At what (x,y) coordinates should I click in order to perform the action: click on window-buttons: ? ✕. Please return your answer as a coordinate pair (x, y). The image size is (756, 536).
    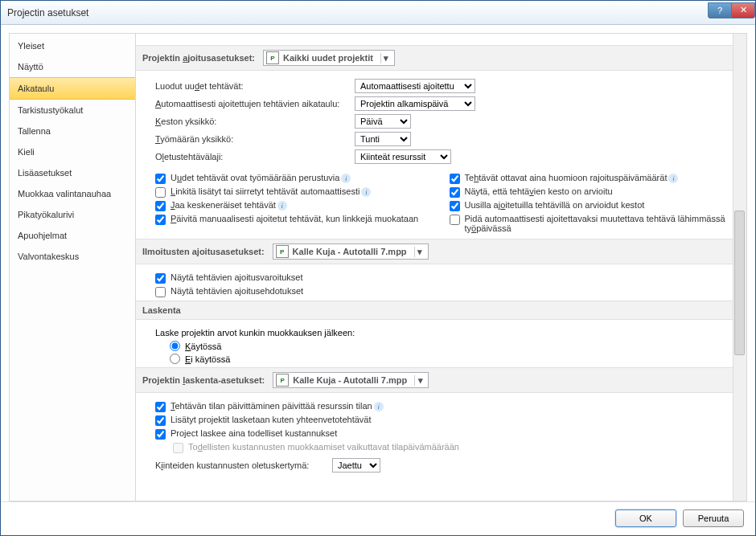
    Looking at the image, I should click on (732, 10).